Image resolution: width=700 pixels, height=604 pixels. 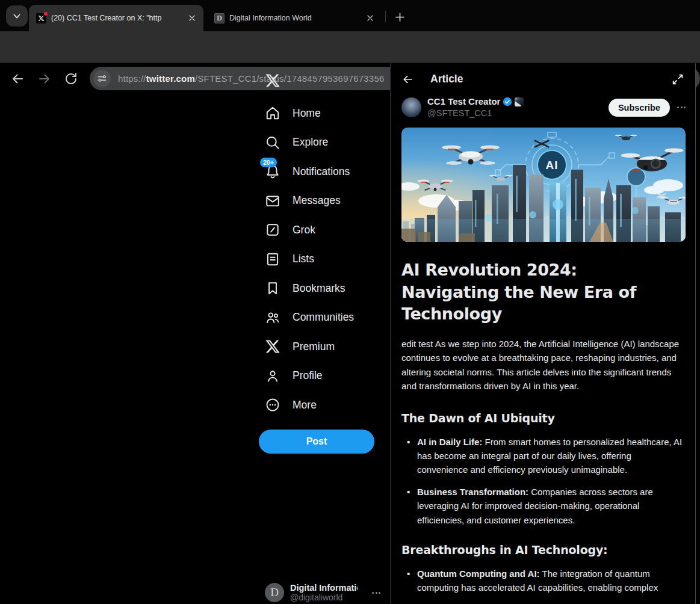 What do you see at coordinates (273, 201) in the screenshot?
I see `envelope-icon` at bounding box center [273, 201].